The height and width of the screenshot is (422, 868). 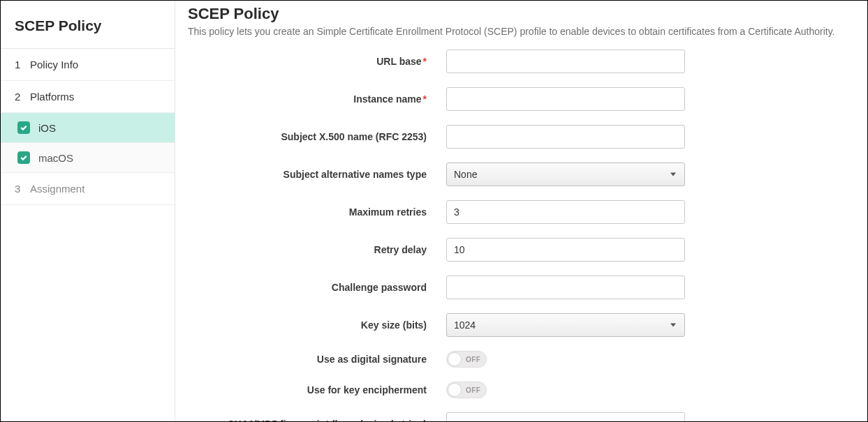 What do you see at coordinates (317, 250) in the screenshot?
I see `label-retry-delay: Retry delay` at bounding box center [317, 250].